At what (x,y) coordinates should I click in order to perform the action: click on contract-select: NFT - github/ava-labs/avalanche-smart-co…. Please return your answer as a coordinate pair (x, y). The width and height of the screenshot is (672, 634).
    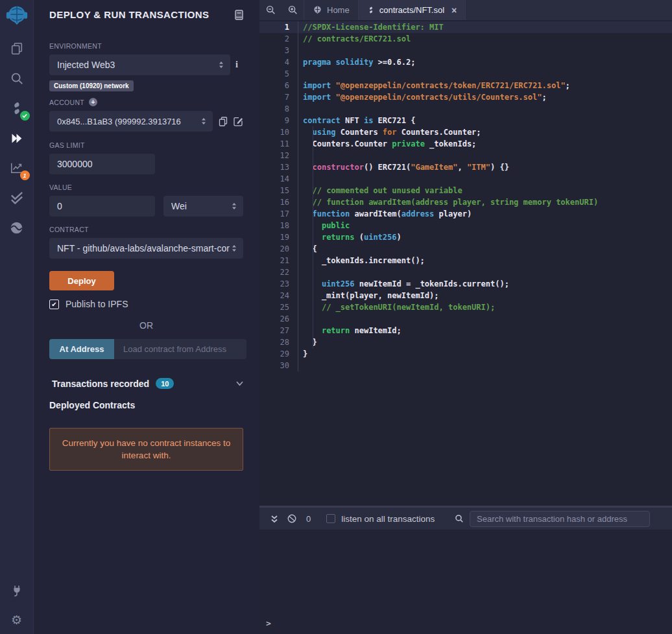
    Looking at the image, I should click on (147, 248).